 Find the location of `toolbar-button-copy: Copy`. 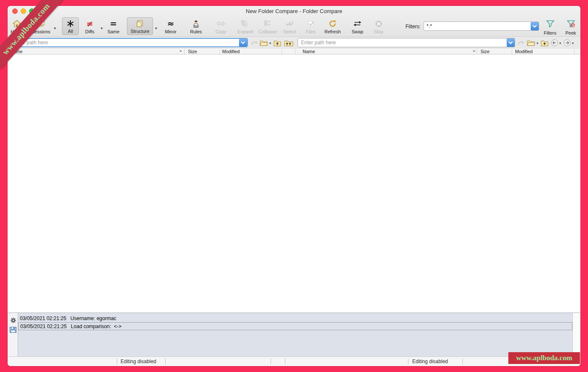

toolbar-button-copy: Copy is located at coordinates (221, 26).